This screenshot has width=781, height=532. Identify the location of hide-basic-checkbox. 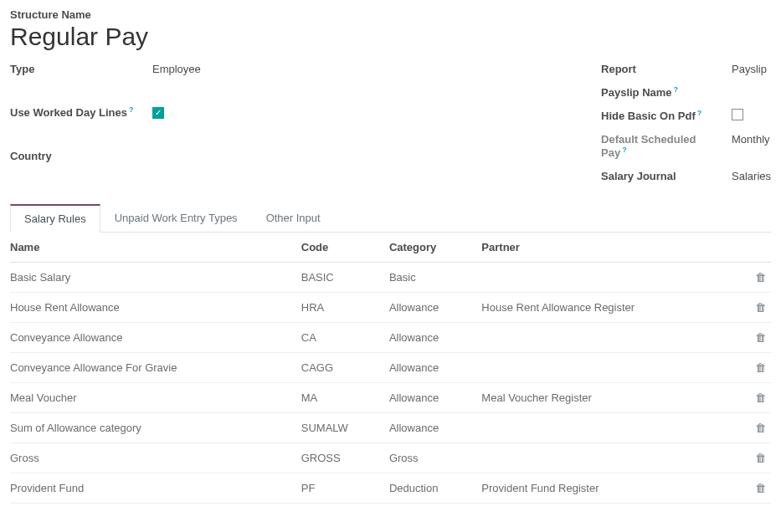
(752, 115).